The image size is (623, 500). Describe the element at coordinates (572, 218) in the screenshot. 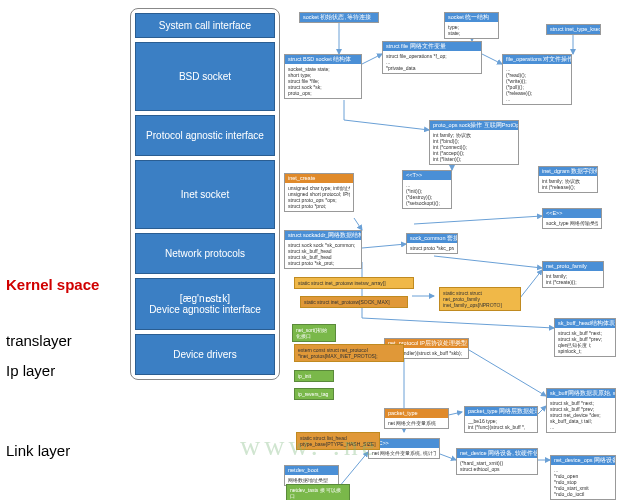

I see `node-n11: <<E>>sock_type 网络传输类型` at that location.